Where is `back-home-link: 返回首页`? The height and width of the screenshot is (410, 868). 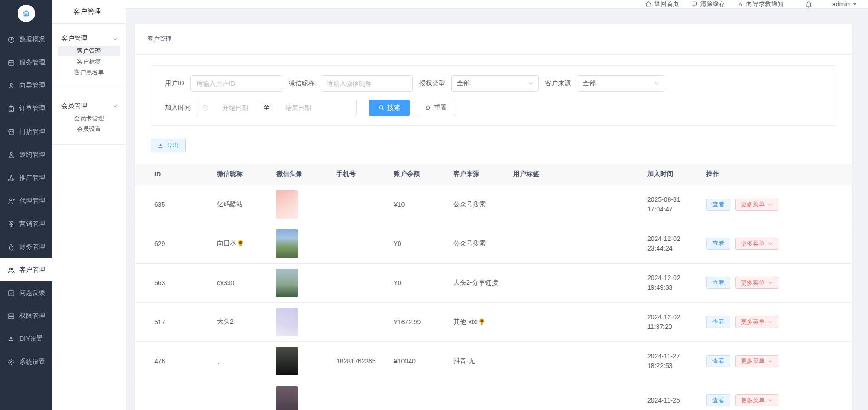
back-home-link: 返回首页 is located at coordinates (662, 4).